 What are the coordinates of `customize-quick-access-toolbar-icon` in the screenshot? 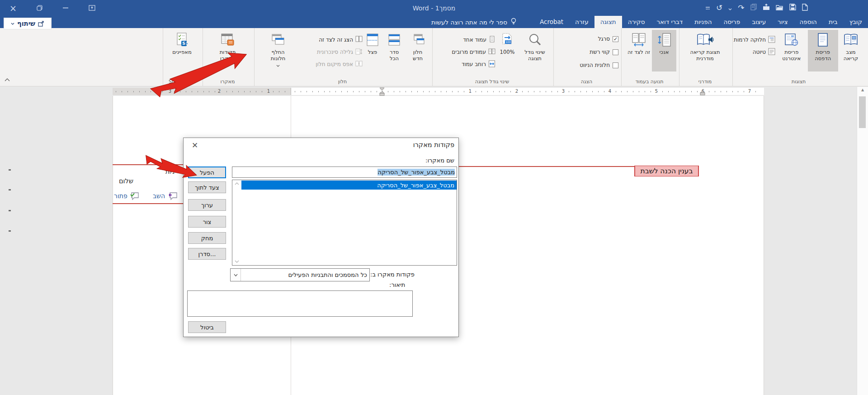 It's located at (708, 8).